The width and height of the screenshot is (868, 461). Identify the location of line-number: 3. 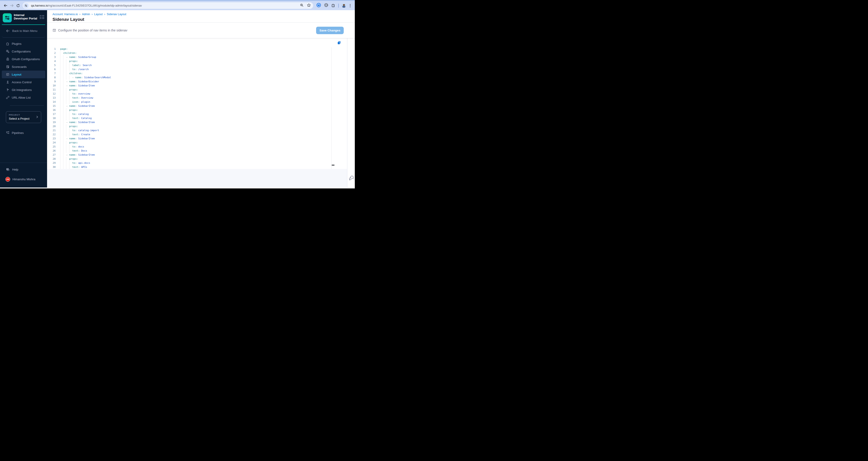
(51, 57).